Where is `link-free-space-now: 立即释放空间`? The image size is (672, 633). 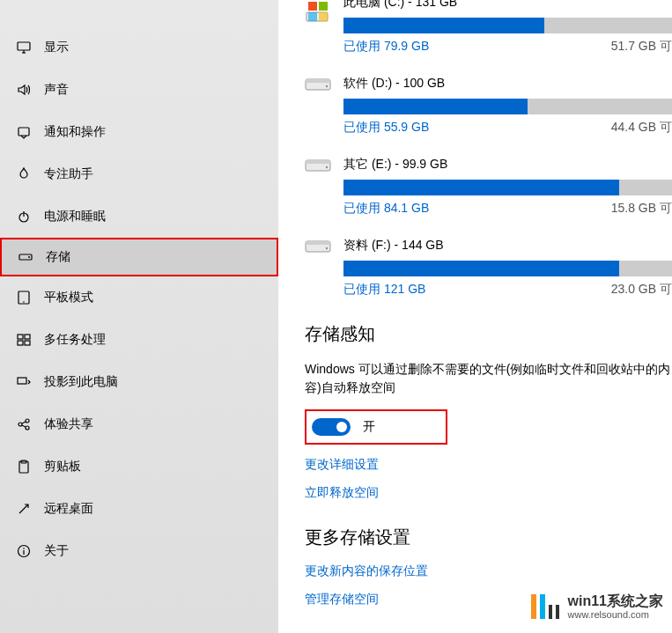
link-free-space-now: 立即释放空间 is located at coordinates (488, 493).